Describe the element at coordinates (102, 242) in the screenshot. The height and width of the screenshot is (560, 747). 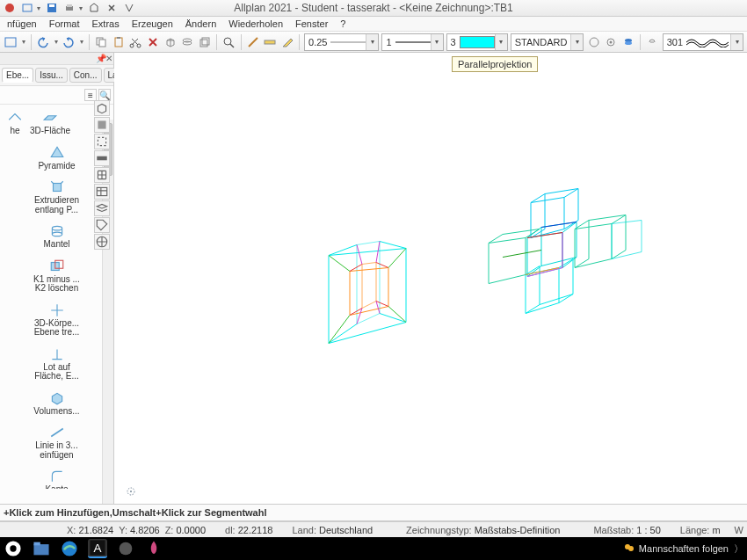
I see `view-globe-icon` at that location.